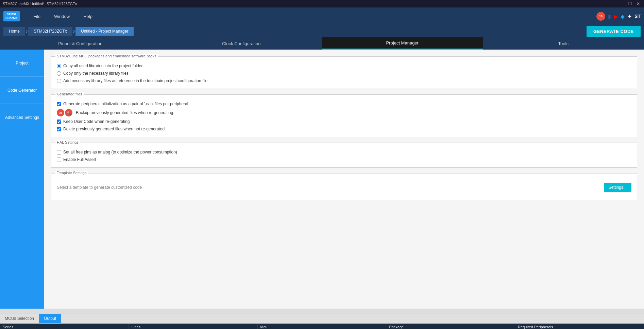 The height and width of the screenshot is (329, 644). I want to click on section-hal-title: HAL Settings, so click(68, 142).